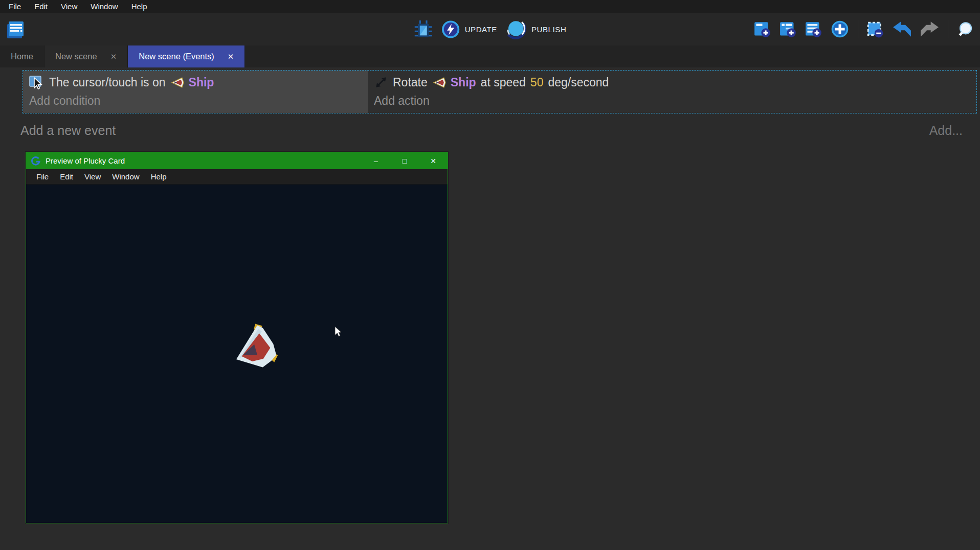  I want to click on update-lightning-icon, so click(451, 30).